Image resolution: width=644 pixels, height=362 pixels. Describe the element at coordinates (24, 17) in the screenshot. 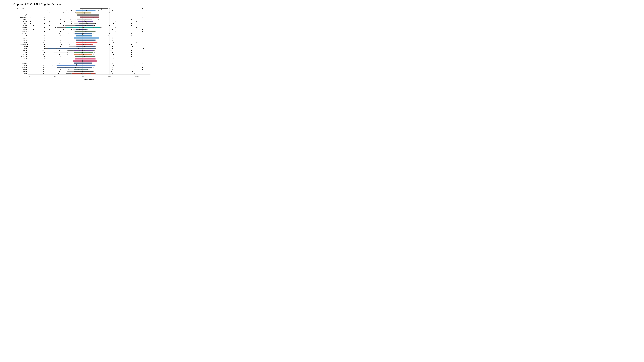

I see `svg-text: Washington` at that location.